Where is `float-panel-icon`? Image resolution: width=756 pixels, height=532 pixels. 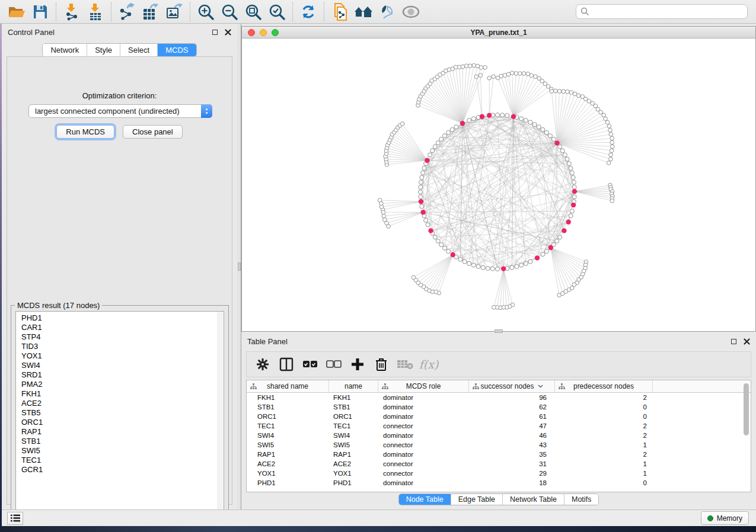
float-panel-icon is located at coordinates (215, 32).